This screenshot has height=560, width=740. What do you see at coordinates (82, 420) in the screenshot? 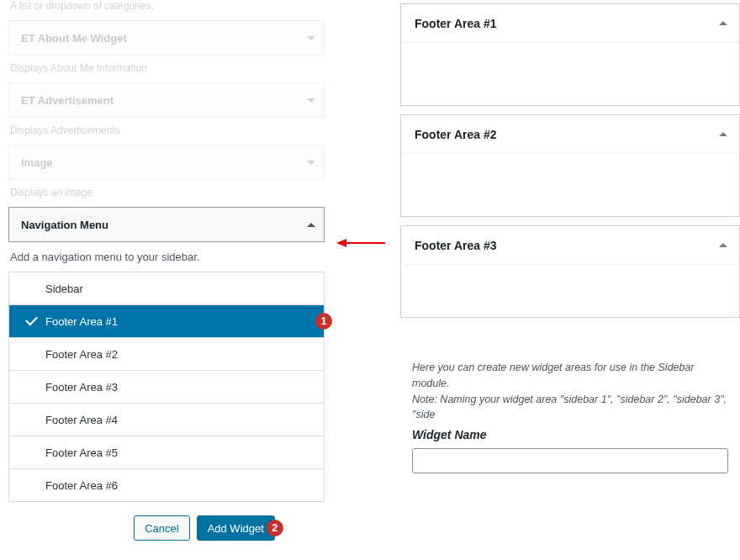
I see `area-label: Footer Area #4` at bounding box center [82, 420].